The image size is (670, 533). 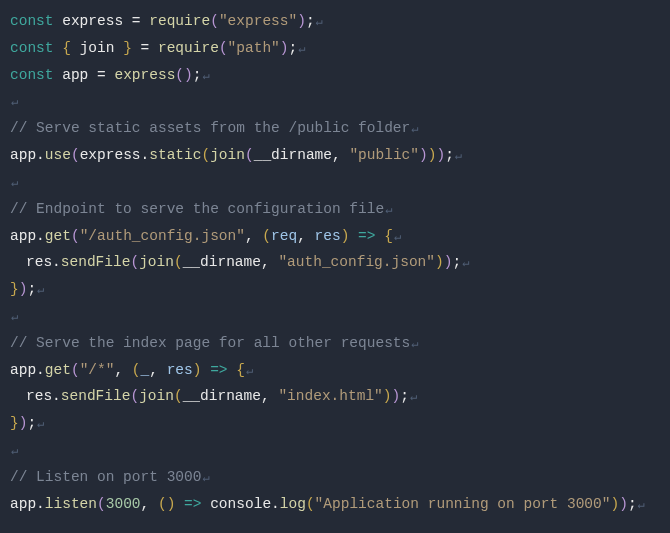 I want to click on code-token: "auth_config.json", so click(x=356, y=262).